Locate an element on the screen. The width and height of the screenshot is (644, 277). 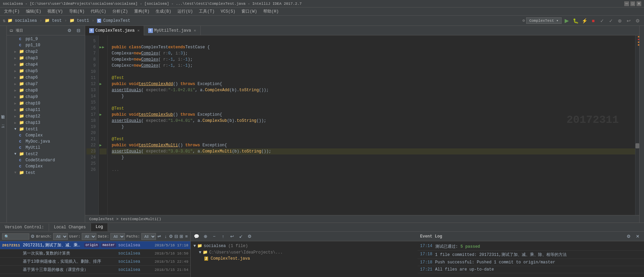
file-btn7: ⚙ is located at coordinates (250, 237).